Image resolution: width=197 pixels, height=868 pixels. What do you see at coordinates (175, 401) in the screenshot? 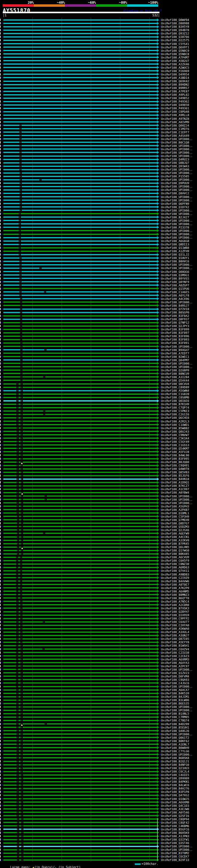
I see `hit-label: UniRef100_Q0I6E6` at bounding box center [175, 401].